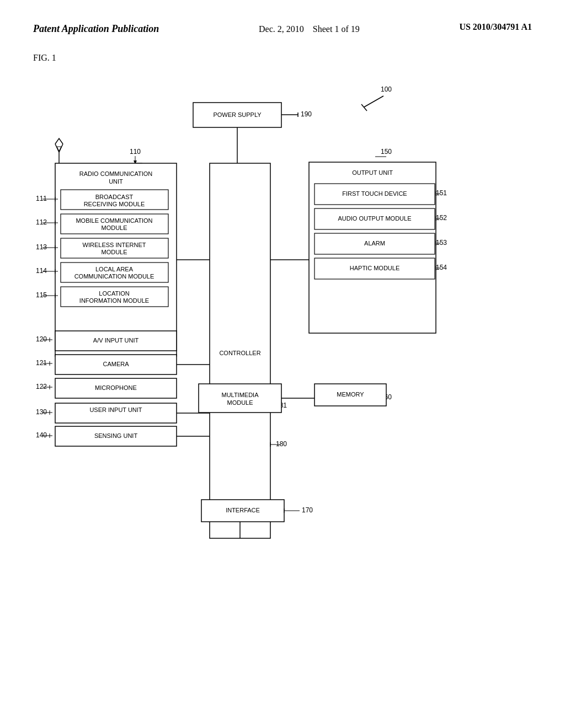 This screenshot has width=565, height=728. I want to click on alarm-label: ALARM, so click(375, 243).